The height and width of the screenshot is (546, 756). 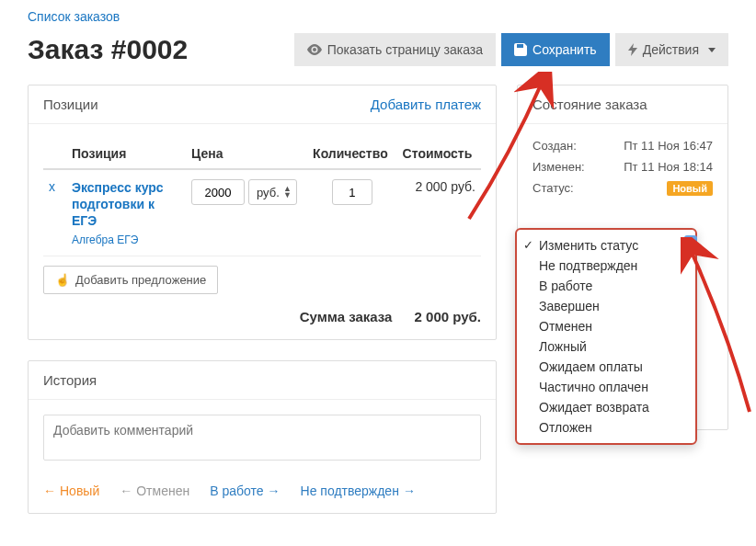 I want to click on status-option: Частично оплачен, so click(x=606, y=387).